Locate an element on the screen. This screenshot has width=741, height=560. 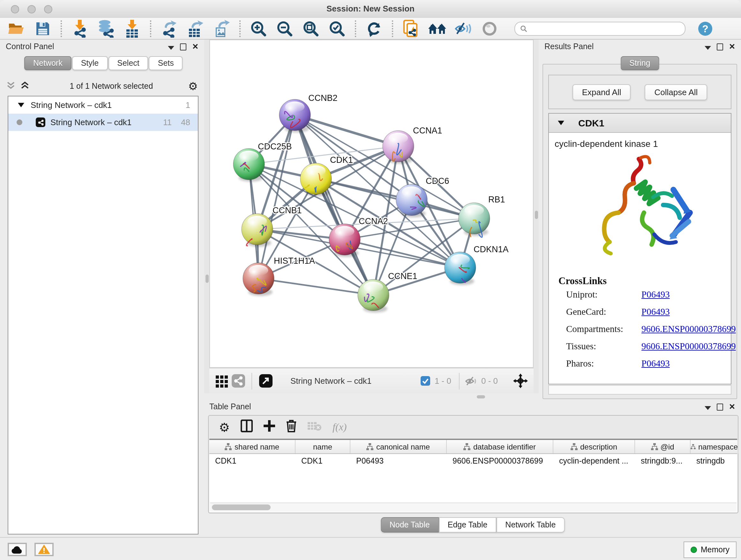
table-row: CDK1CDK1P064939606.ENSP00000378699cyclin… is located at coordinates (473, 461).